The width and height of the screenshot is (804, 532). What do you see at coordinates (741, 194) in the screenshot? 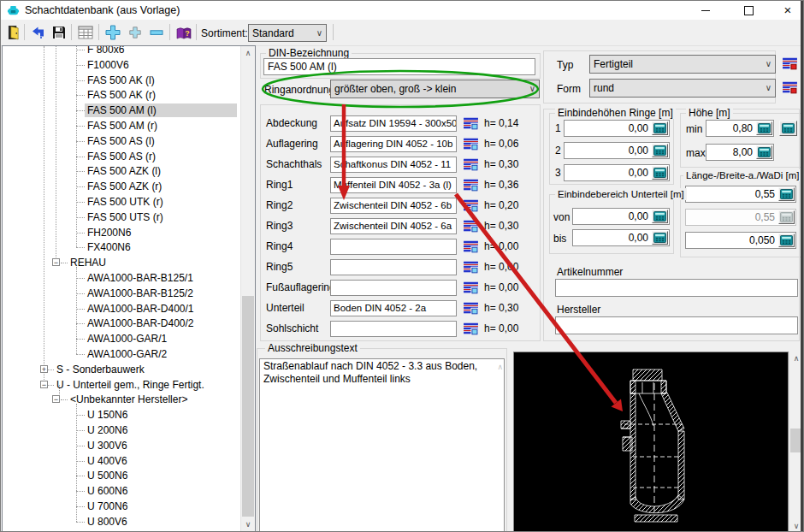
I see `laenge-field: 0,55` at bounding box center [741, 194].